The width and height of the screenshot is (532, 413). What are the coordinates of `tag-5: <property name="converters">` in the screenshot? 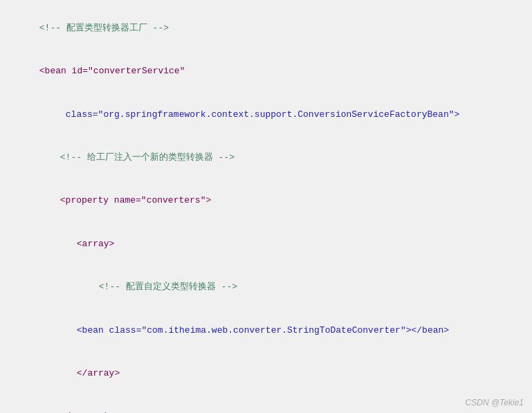 It's located at (136, 201).